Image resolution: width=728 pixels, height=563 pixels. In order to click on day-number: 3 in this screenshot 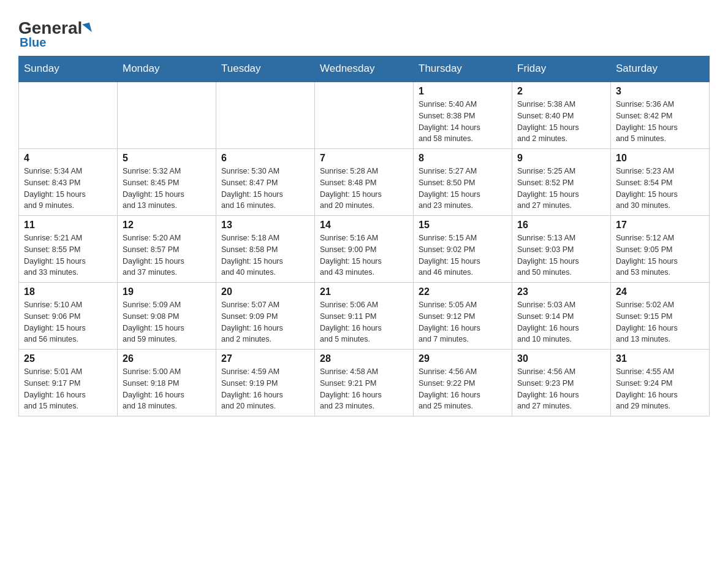, I will do `click(660, 91)`.